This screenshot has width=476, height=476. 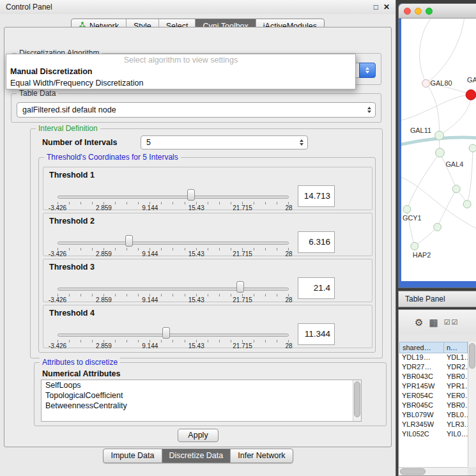 What do you see at coordinates (454, 164) in the screenshot?
I see `node-label: GAL4` at bounding box center [454, 164].